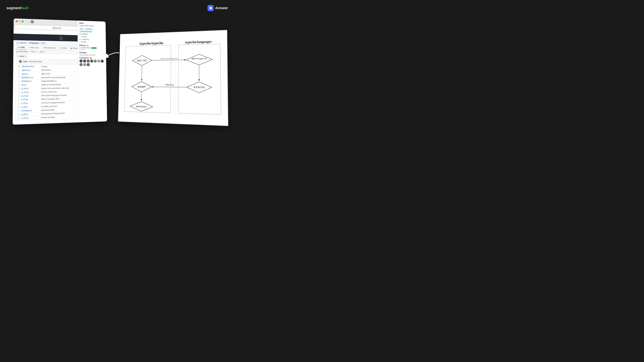 This screenshot has height=362, width=644. What do you see at coordinates (92, 53) in the screenshot?
I see `packages-section-title: Packages` at bounding box center [92, 53].